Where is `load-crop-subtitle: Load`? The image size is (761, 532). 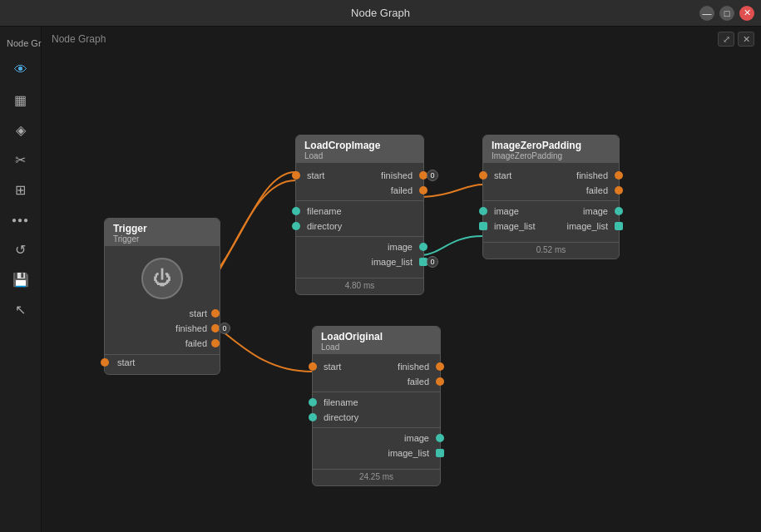 load-crop-subtitle: Load is located at coordinates (359, 156).